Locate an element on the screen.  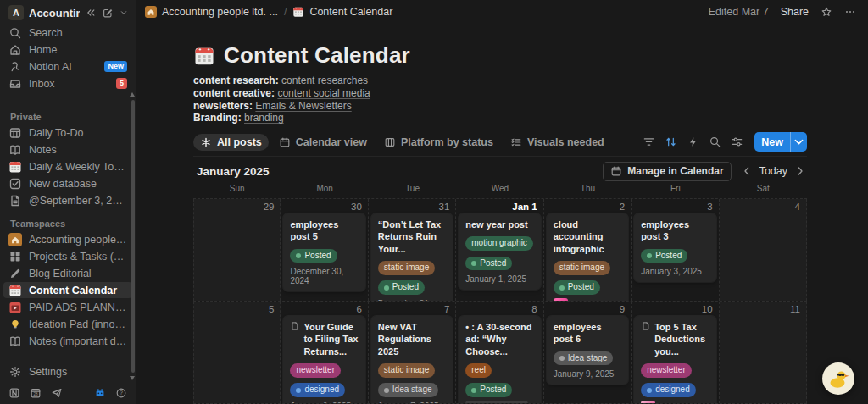
event-card: New VAT Regulations 2025static imageIdea… is located at coordinates (412, 359).